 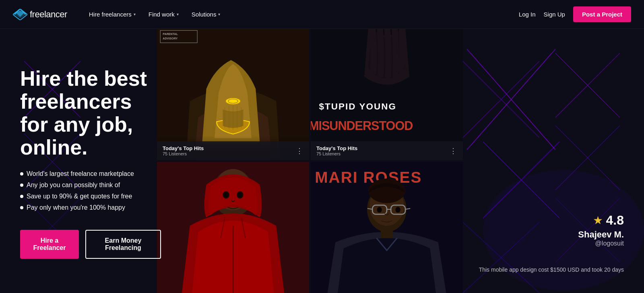 What do you see at coordinates (598, 221) in the screenshot?
I see `star-icon: ★` at bounding box center [598, 221].